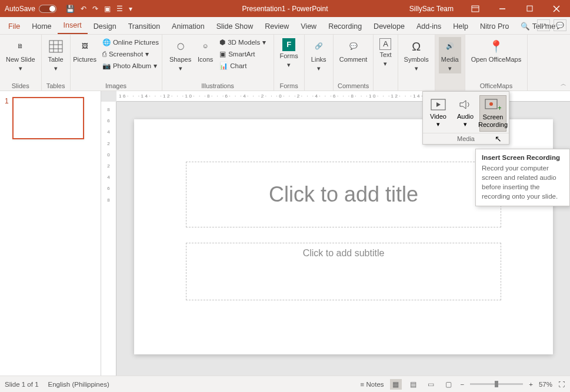  Describe the element at coordinates (105, 26) in the screenshot. I see `tab-design: Design` at that location.